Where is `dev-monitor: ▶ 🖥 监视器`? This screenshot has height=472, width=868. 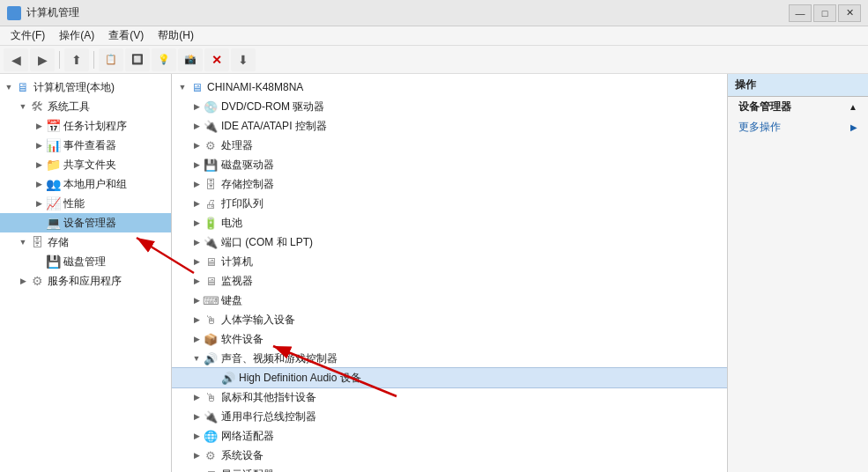 dev-monitor: ▶ 🖥 监视器 is located at coordinates (449, 281).